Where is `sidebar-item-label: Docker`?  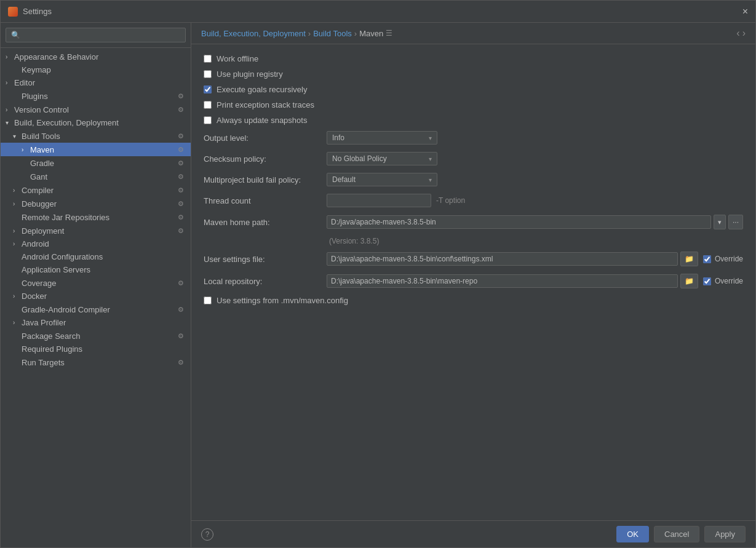
sidebar-item-label: Docker is located at coordinates (103, 296).